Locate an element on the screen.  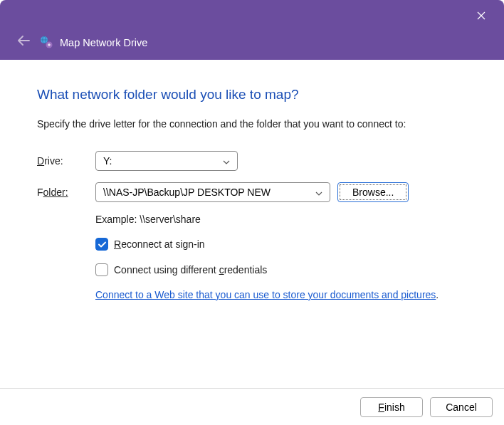
folder-value: \\NAS-JP\Backup\JP DESKTOP NEW is located at coordinates (187, 192).